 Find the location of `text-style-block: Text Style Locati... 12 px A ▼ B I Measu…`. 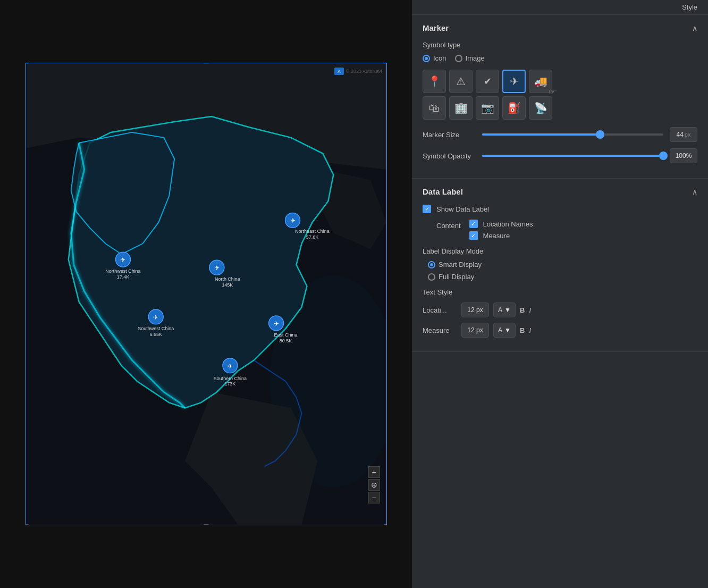

text-style-block: Text Style Locati... 12 px A ▼ B I Measu… is located at coordinates (560, 313).